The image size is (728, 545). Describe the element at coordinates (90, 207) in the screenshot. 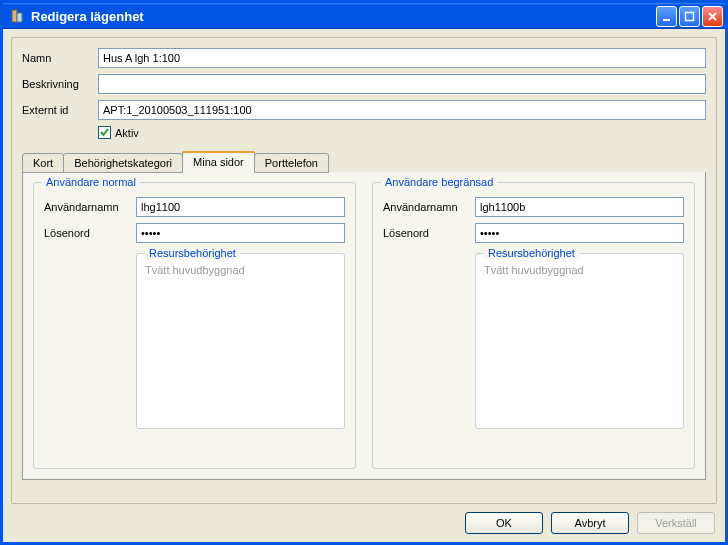

I see `label-username-normal: Användarnamn` at that location.